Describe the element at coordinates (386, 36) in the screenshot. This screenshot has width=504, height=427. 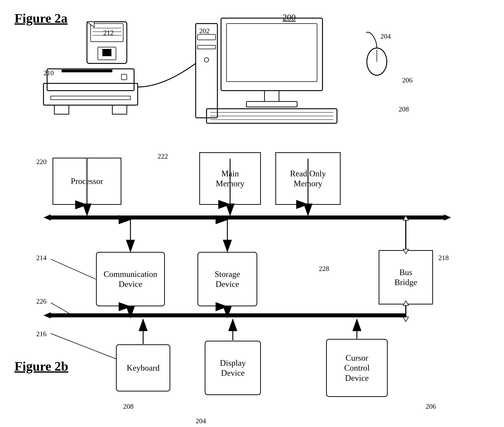
I see `ref-204: 204` at that location.